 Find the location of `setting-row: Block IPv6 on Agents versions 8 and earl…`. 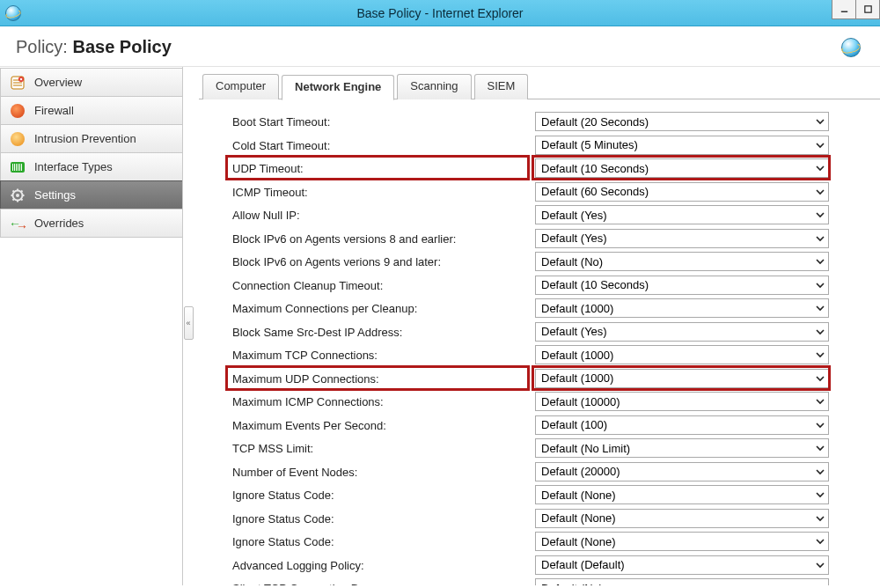

setting-row: Block IPv6 on Agents versions 8 and earl… is located at coordinates (556, 239).